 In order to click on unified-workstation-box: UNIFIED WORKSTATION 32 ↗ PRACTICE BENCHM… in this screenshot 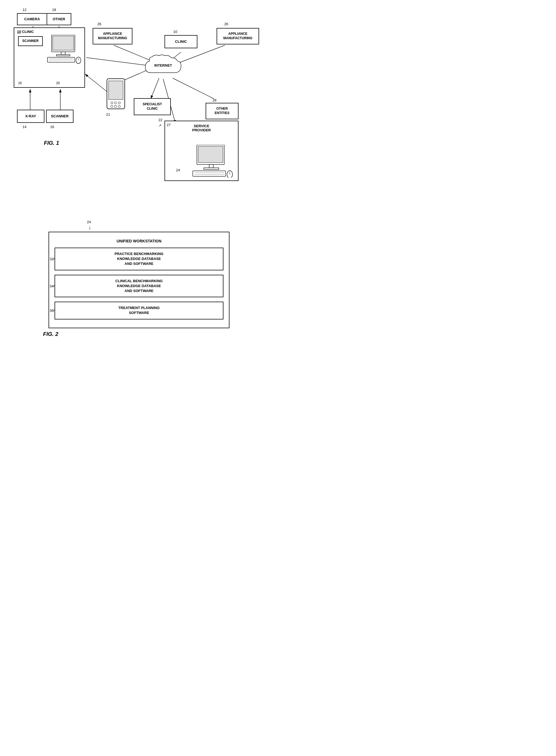, I will do `click(139, 280)`.